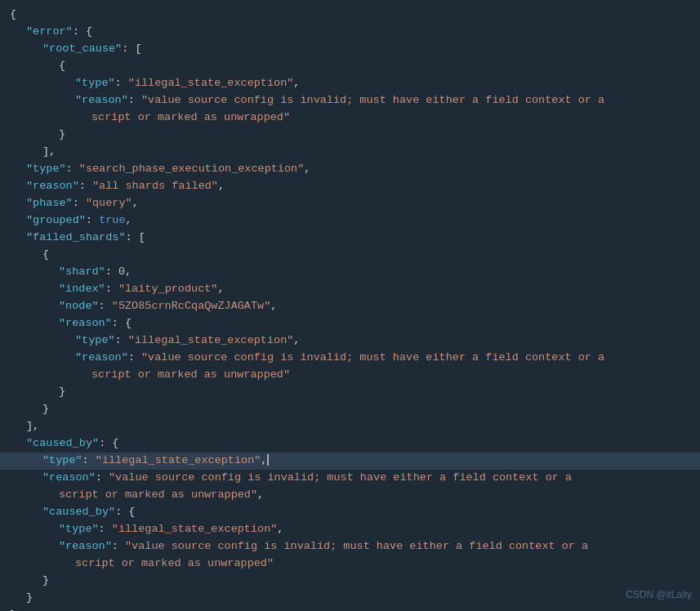 The image size is (700, 611). Describe the element at coordinates (350, 221) in the screenshot. I see `code-line: "grouped": true,` at that location.